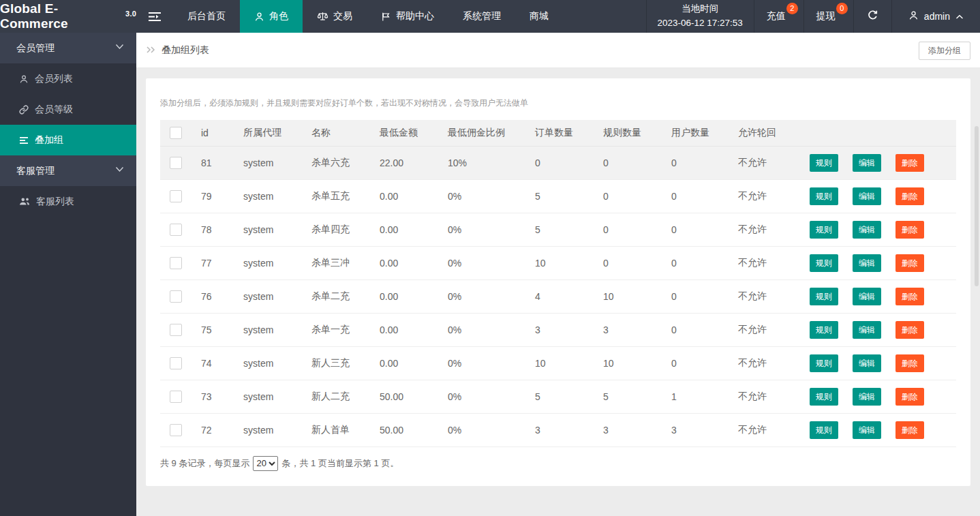 This screenshot has height=516, width=980. What do you see at coordinates (176, 133) in the screenshot?
I see `select-all-checkbox` at bounding box center [176, 133].